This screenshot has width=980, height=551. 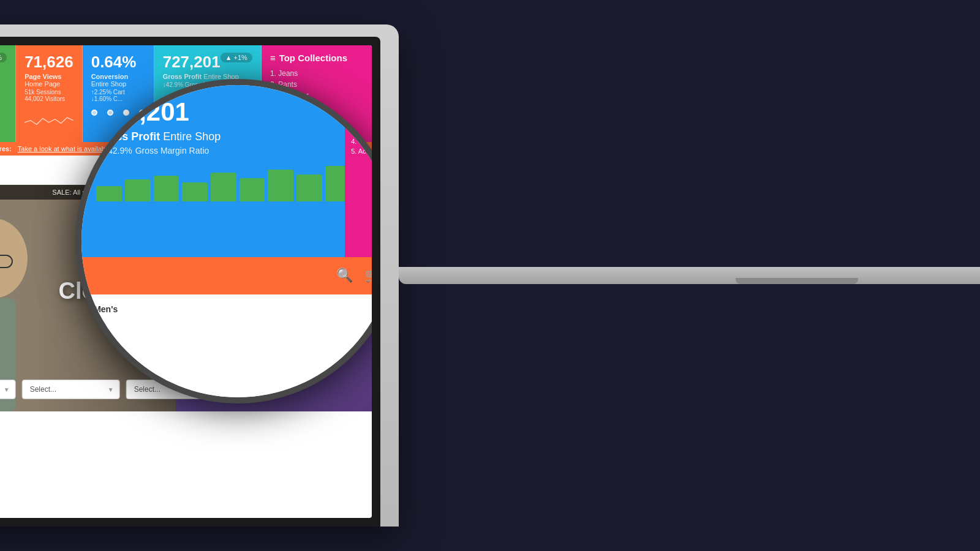 What do you see at coordinates (114, 62) in the screenshot?
I see `conversion-value: 0.64%` at bounding box center [114, 62].